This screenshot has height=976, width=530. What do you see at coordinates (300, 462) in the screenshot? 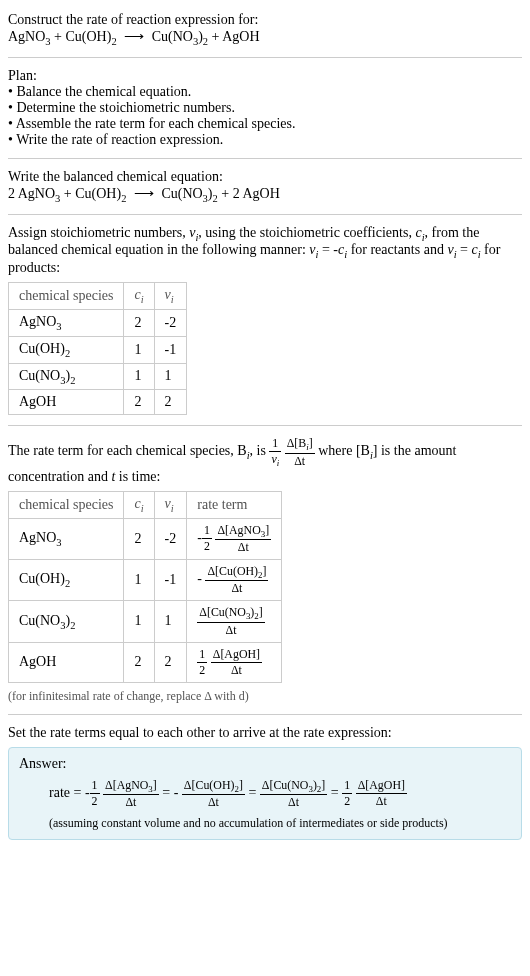
I see `denominator: Δt` at bounding box center [300, 462].